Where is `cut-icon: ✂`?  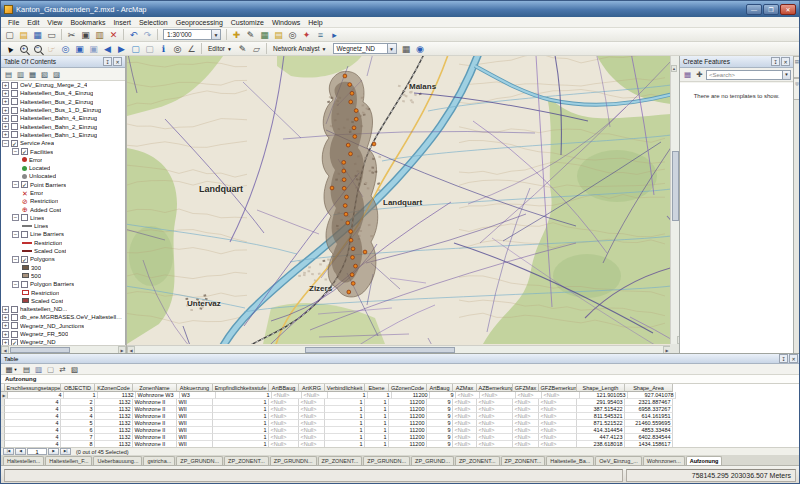
cut-icon: ✂ is located at coordinates (72, 34).